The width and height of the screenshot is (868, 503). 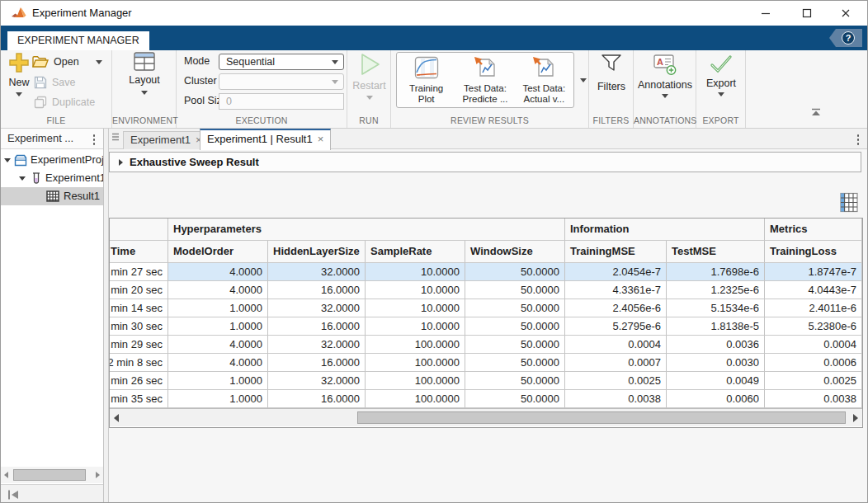 I want to click on table-cell: 2 min 29 sec, so click(x=139, y=345).